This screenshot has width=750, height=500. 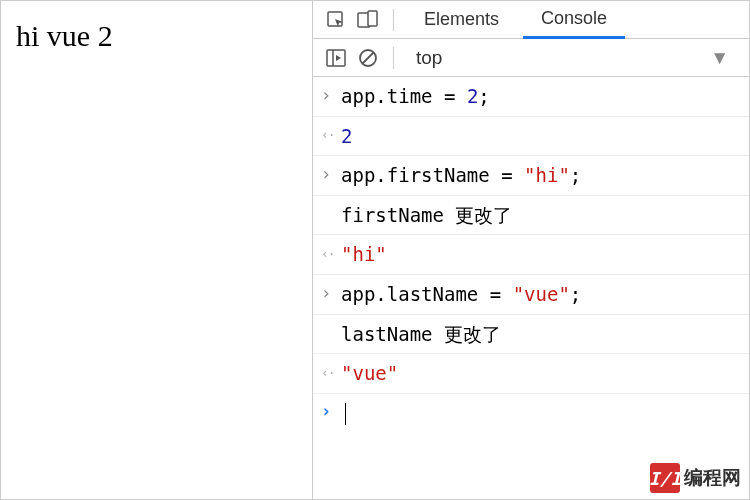 I want to click on chevron-down-icon: ▼, so click(x=720, y=58).